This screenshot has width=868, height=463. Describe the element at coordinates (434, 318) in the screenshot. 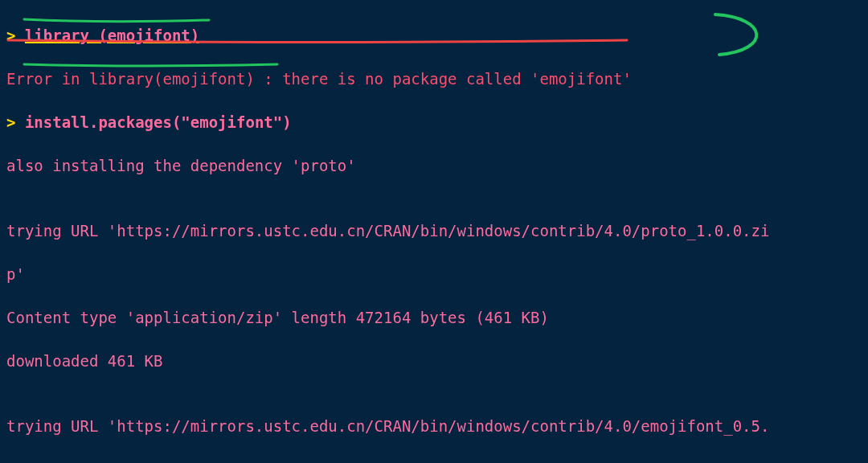

I see `output-line: Content type 'application/zip' length 47…` at that location.